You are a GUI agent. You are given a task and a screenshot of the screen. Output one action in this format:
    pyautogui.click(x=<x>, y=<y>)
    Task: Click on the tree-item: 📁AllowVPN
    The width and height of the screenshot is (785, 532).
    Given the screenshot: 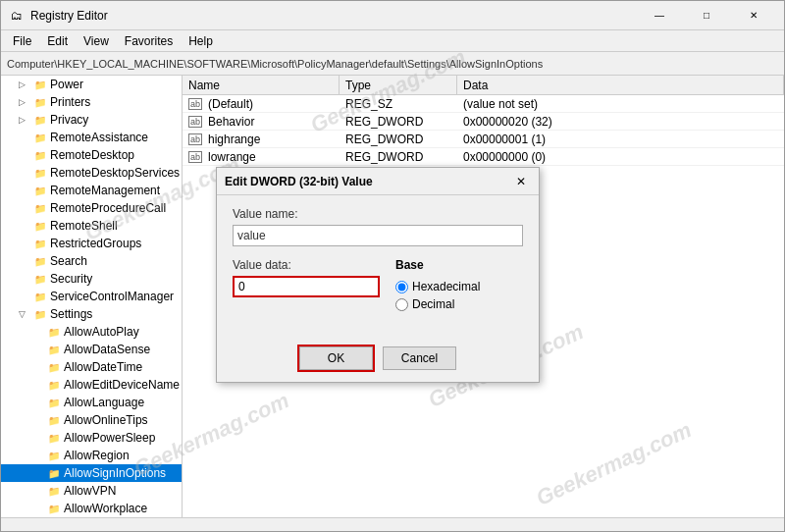 What is the action you would take?
    pyautogui.click(x=91, y=491)
    